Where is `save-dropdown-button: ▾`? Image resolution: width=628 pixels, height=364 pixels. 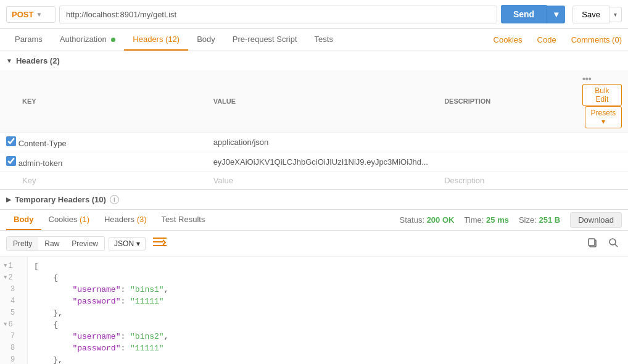 save-dropdown-button: ▾ is located at coordinates (616, 15).